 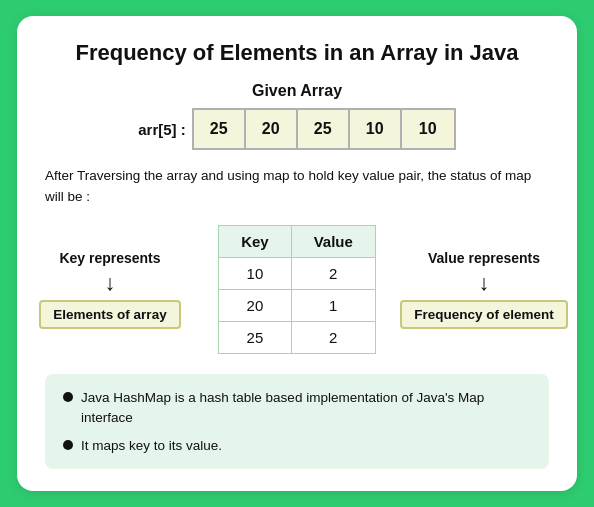 I want to click on col-value-header: Value, so click(x=333, y=241).